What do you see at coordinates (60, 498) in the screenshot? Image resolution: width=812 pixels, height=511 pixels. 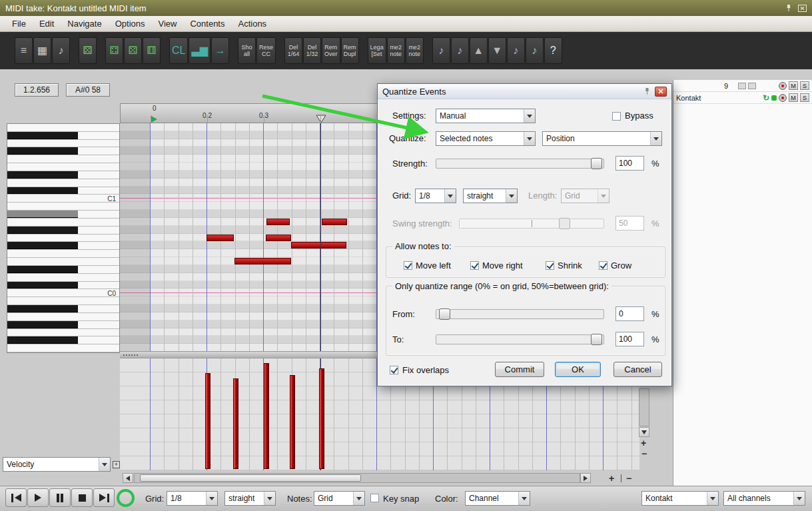 I see `pause-button` at bounding box center [60, 498].